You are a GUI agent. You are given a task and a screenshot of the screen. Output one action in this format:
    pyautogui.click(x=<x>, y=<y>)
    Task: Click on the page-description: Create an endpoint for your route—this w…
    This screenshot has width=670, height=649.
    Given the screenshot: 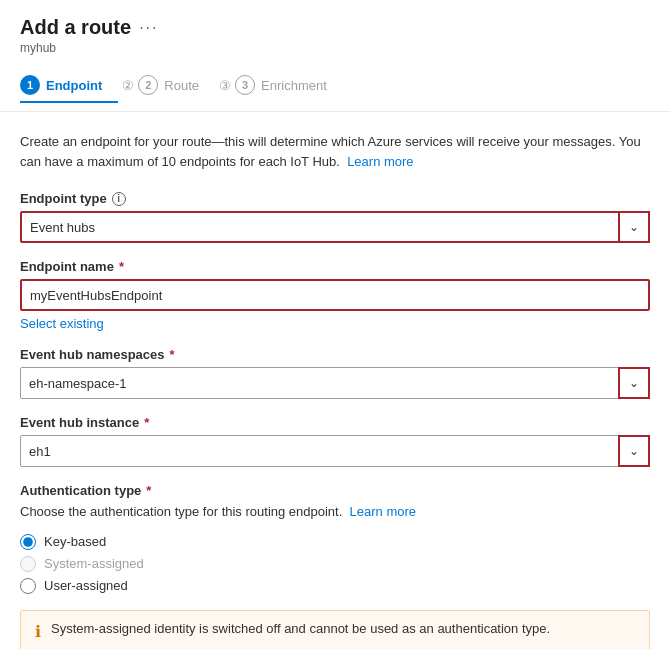 What is the action you would take?
    pyautogui.click(x=335, y=152)
    